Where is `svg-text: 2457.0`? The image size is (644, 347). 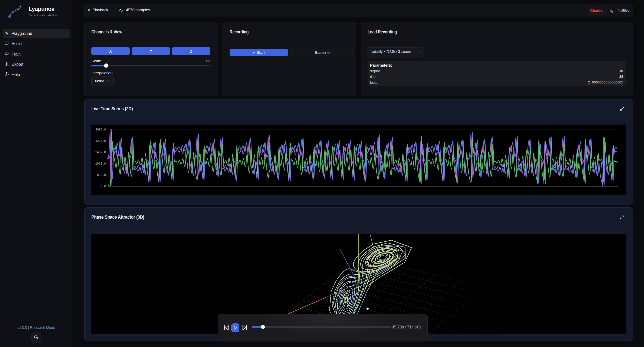 svg-text: 2457.0 is located at coordinates (100, 152).